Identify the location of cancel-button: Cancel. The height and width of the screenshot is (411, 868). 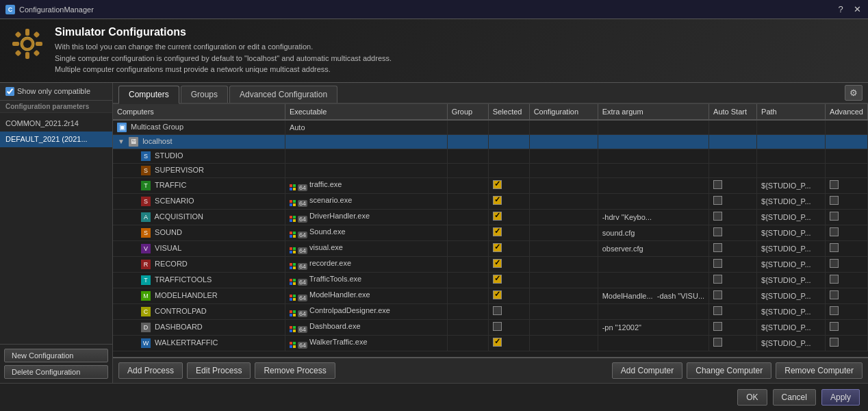
(794, 397).